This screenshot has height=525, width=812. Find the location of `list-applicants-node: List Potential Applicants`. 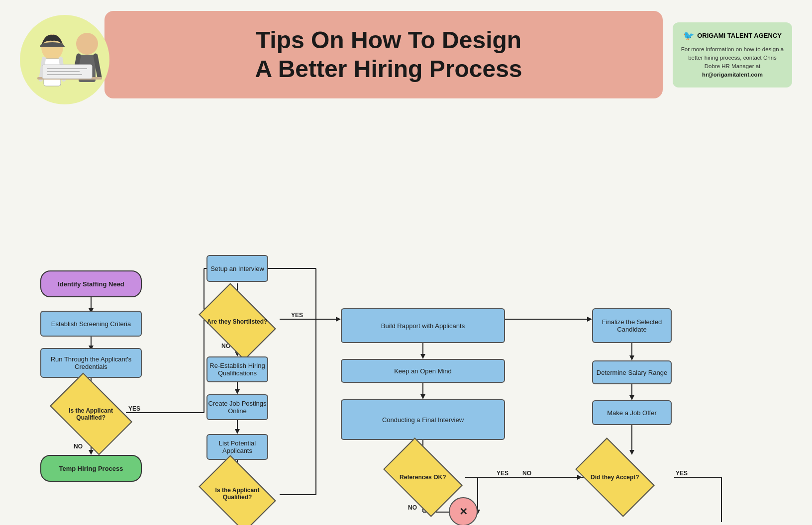

list-applicants-node: List Potential Applicants is located at coordinates (237, 447).